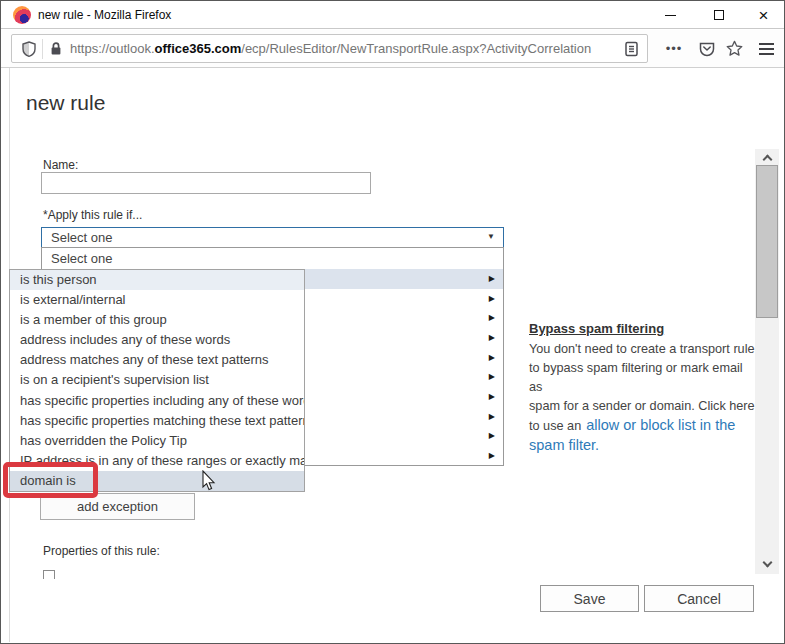 Image resolution: width=785 pixels, height=644 pixels. What do you see at coordinates (674, 48) in the screenshot?
I see `page-actions-more-icon: •••` at bounding box center [674, 48].